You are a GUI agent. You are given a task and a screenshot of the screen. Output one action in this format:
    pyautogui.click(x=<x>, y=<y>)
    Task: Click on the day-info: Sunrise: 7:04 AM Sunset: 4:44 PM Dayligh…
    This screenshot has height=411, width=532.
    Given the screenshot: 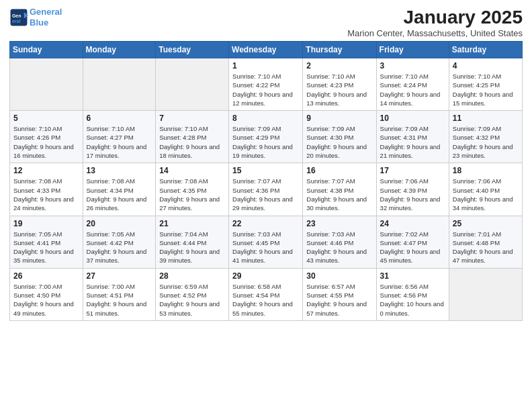 What is the action you would take?
    pyautogui.click(x=192, y=247)
    